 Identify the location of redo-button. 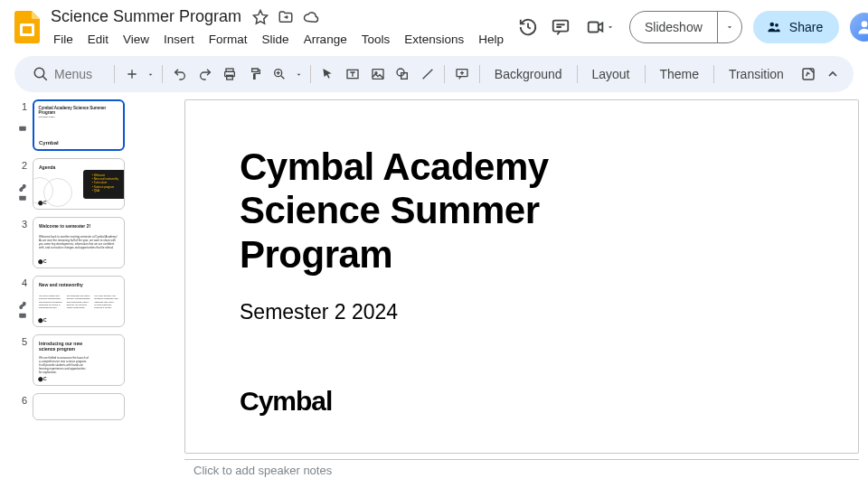
(205, 74).